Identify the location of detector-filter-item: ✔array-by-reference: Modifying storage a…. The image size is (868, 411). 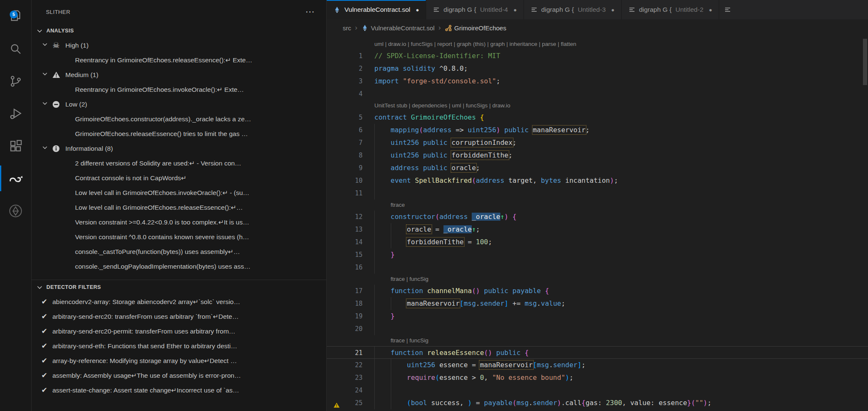
(179, 360).